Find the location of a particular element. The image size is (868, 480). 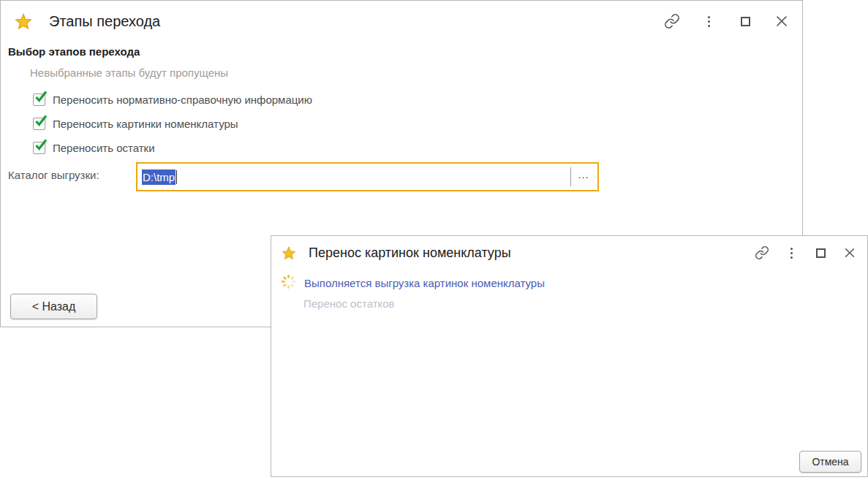

window1-titlebar-icons is located at coordinates (727, 21).